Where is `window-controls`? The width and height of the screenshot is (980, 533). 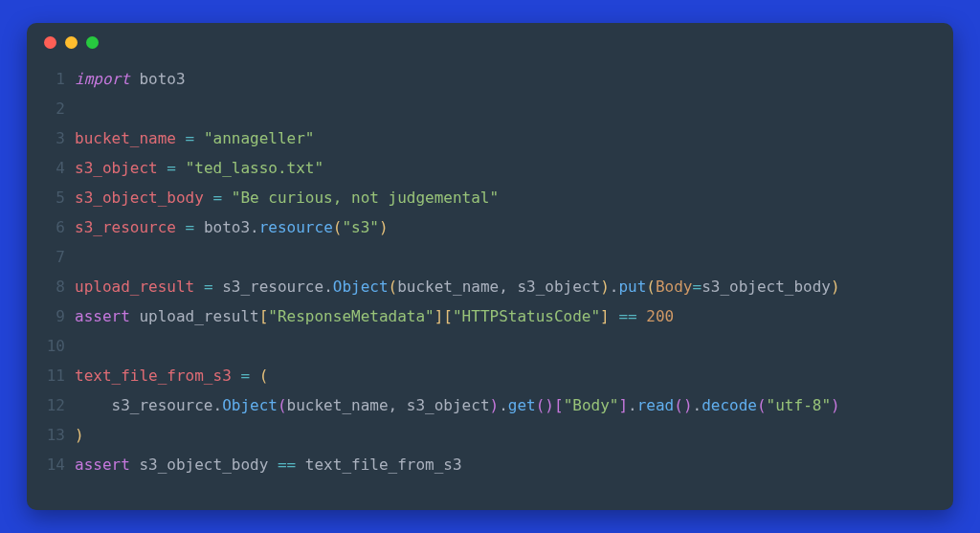 window-controls is located at coordinates (490, 48).